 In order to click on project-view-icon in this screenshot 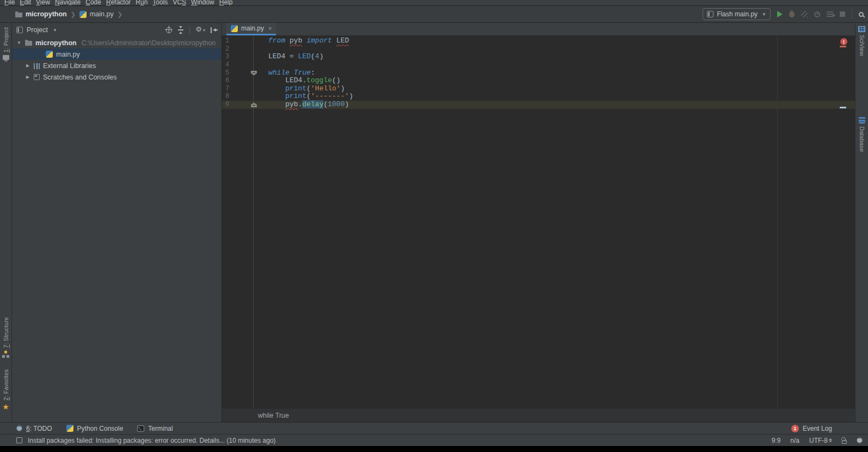, I will do `click(20, 30)`.